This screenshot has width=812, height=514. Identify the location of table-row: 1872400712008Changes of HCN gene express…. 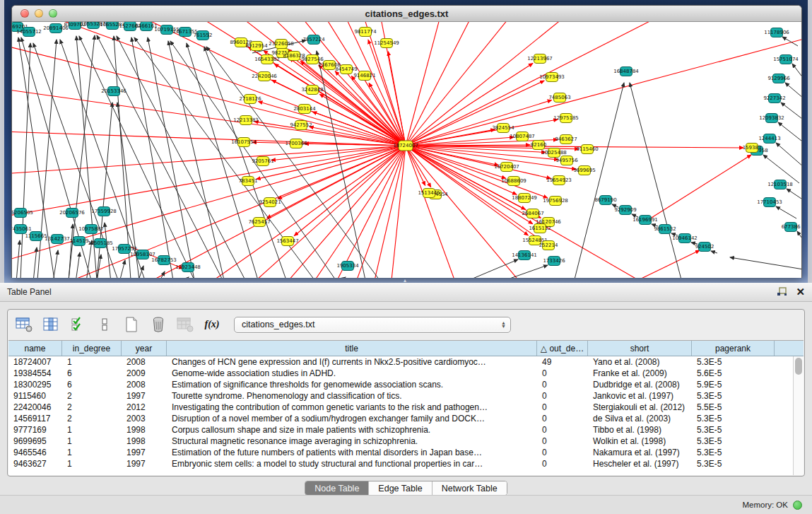
(406, 362).